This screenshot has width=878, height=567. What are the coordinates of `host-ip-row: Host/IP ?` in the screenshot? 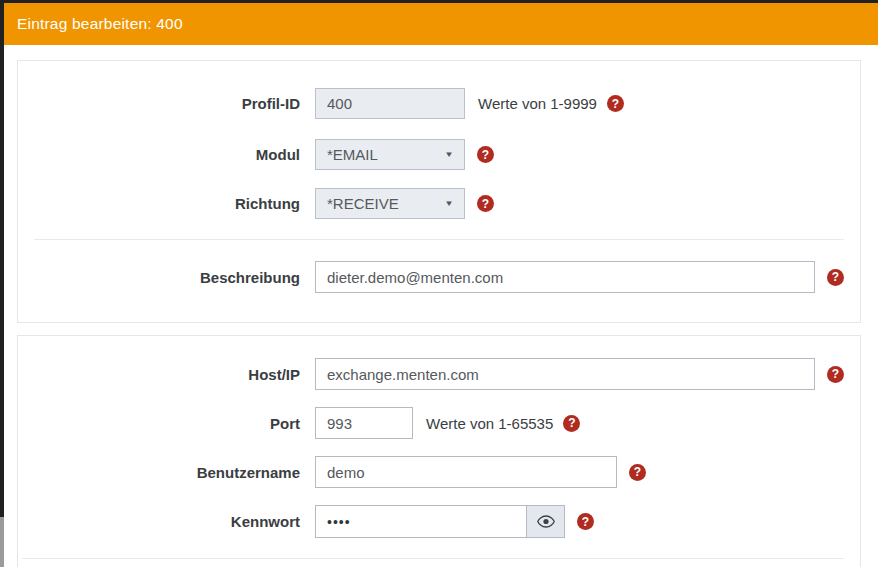 It's located at (439, 374).